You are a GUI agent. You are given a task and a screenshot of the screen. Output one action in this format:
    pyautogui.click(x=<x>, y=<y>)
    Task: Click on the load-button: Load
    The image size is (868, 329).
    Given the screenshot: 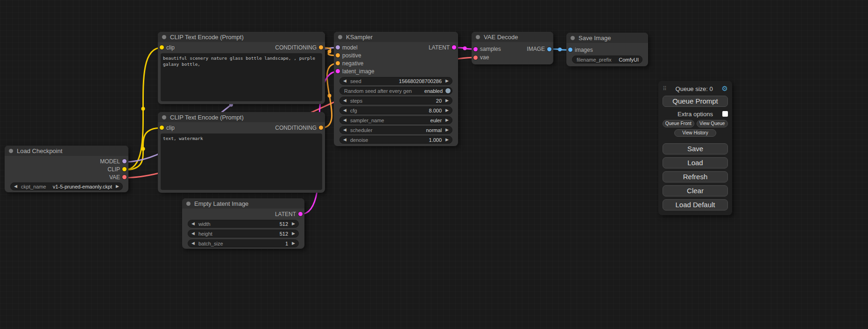 What is the action you would take?
    pyautogui.click(x=695, y=163)
    